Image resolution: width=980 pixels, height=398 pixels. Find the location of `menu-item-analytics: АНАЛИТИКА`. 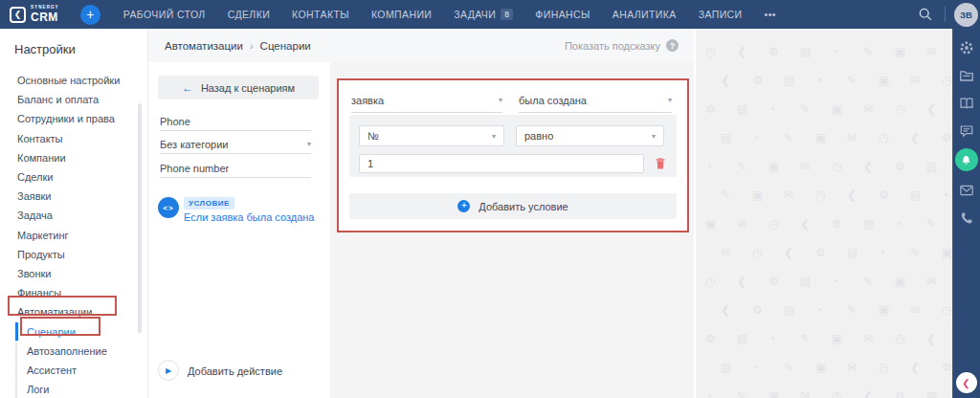

menu-item-analytics: АНАЛИТИКА is located at coordinates (645, 14).